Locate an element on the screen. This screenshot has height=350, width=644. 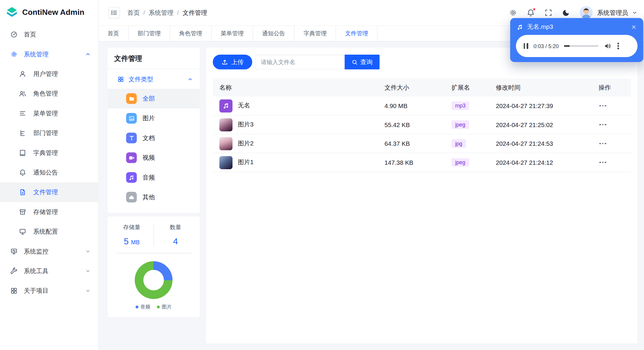
nav-label: 用户管理 is located at coordinates (46, 74).